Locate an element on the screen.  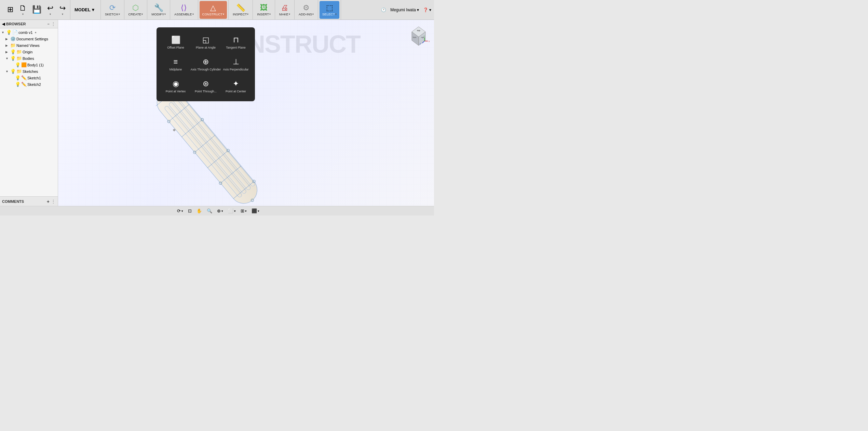
point-vertex-button: ◉ Point at Vertex is located at coordinates (176, 86).